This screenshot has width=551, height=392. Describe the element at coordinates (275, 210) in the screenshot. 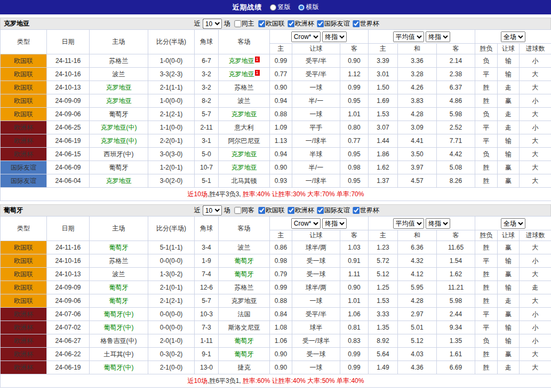

I see `competition-label: 欧国联` at that location.